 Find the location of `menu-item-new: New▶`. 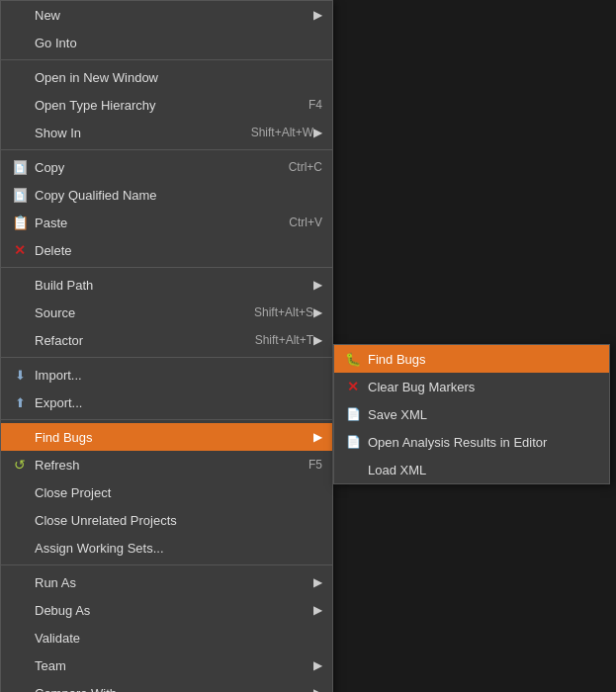

menu-item-new: New▶ is located at coordinates (166, 15).